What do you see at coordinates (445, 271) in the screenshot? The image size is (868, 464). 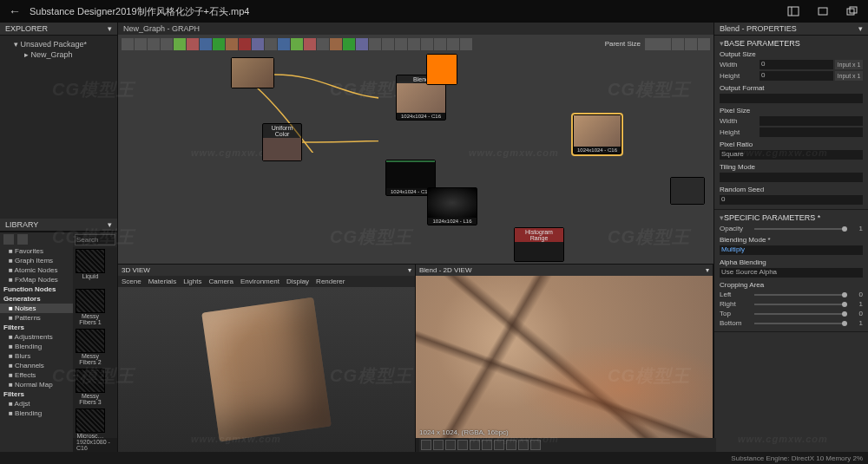 I see `2d-view-title: Blend - 2D VIEW` at bounding box center [445, 271].